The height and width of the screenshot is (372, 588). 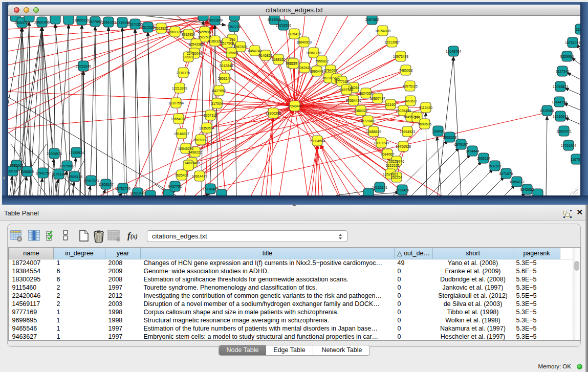 I want to click on svg-text: 12213987, so click(x=392, y=42).